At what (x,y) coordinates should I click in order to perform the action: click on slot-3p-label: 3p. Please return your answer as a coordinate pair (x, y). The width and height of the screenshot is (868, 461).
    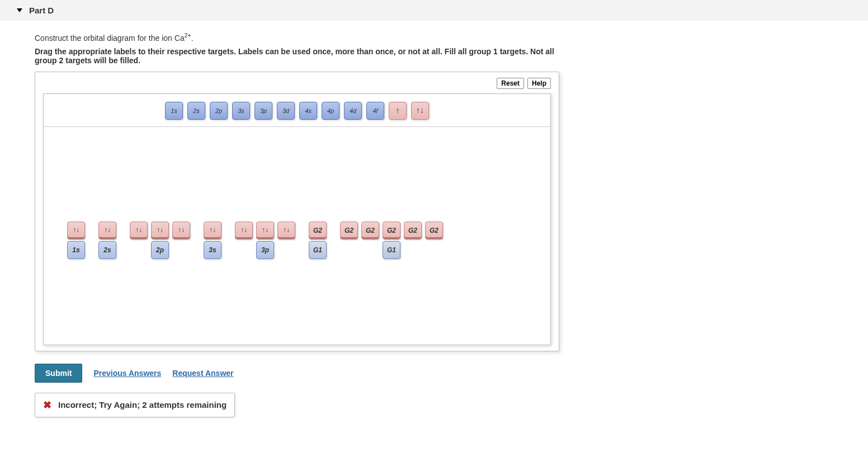
    Looking at the image, I should click on (265, 250).